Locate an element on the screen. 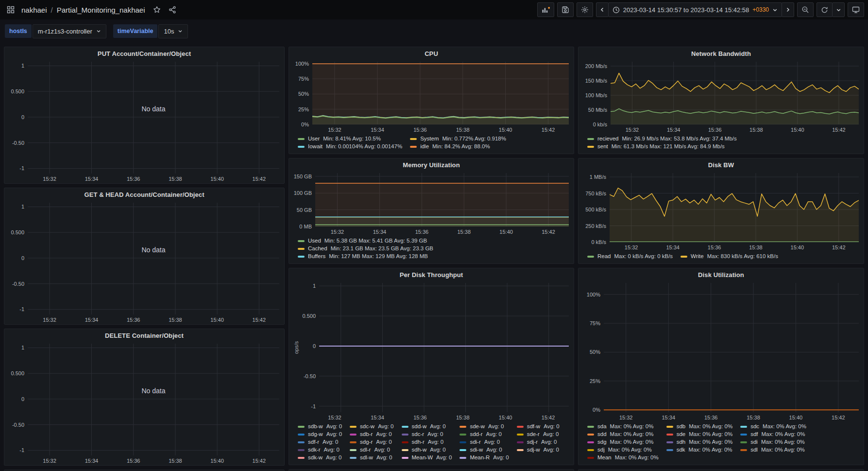  legend-item-idle: idleMin: 84.2% Avg: 88.0% is located at coordinates (458, 147).